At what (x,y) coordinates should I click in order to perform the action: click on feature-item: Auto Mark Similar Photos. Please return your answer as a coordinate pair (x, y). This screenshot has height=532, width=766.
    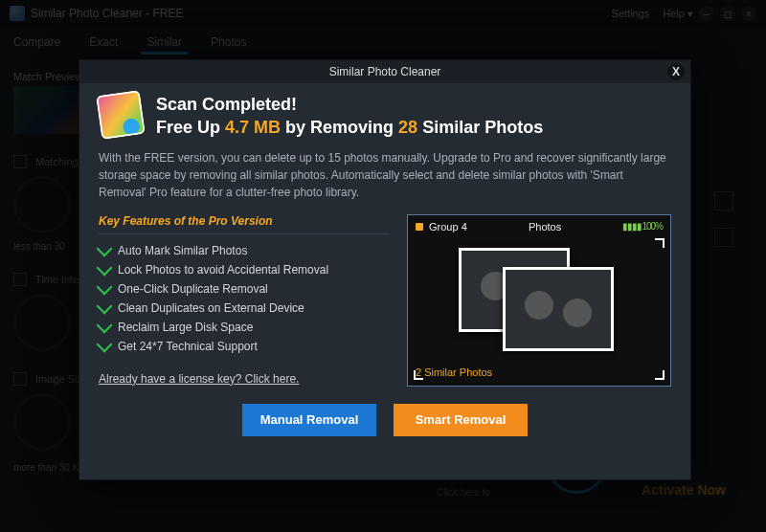
    Looking at the image, I should click on (244, 251).